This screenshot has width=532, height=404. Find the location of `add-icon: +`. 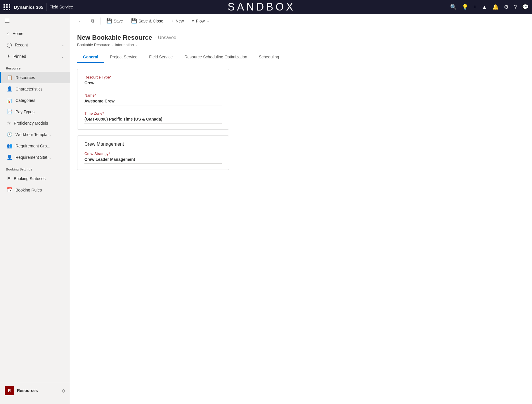

add-icon: + is located at coordinates (475, 7).